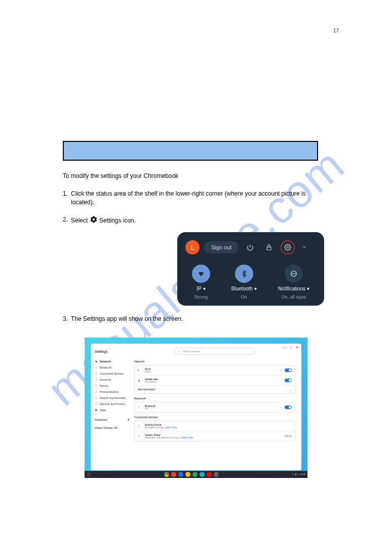 The height and width of the screenshot is (554, 392). What do you see at coordinates (285, 348) in the screenshot?
I see `minimize-icon: —` at bounding box center [285, 348].